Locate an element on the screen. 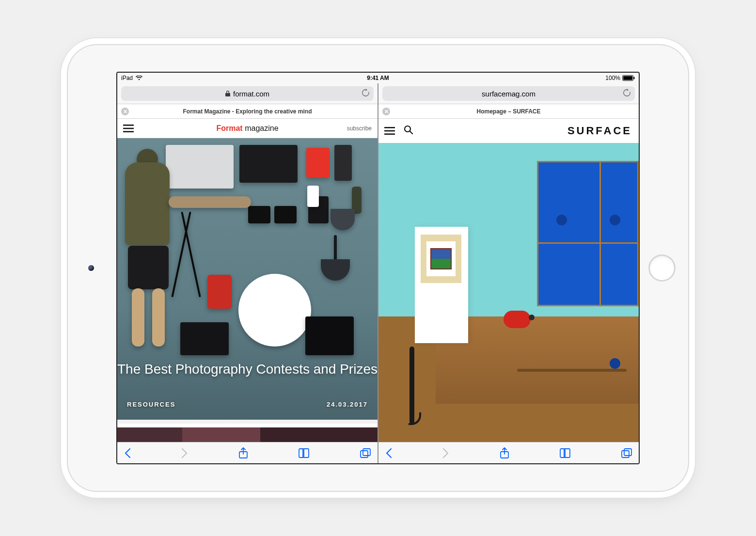 Image resolution: width=756 pixels, height=536 pixels. status-bar: iPad 9:41 AM 100% is located at coordinates (378, 78).